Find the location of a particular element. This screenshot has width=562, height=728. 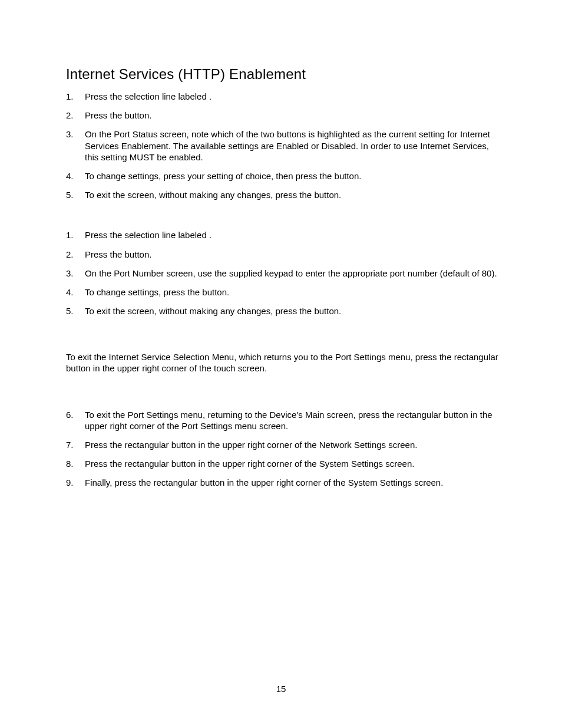

list-item: 3.On the Port Status screen, note which … is located at coordinates (282, 146).